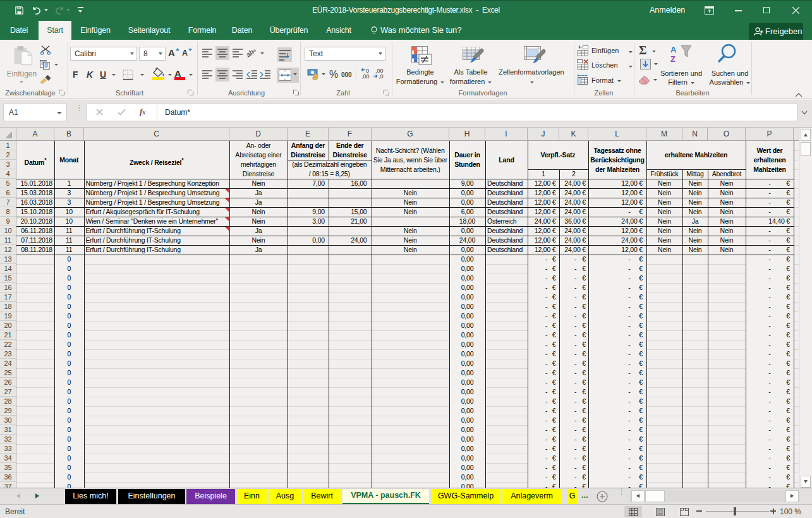 This screenshot has height=518, width=812. What do you see at coordinates (365, 76) in the screenshot?
I see `svg-text: ,00` at bounding box center [365, 76].